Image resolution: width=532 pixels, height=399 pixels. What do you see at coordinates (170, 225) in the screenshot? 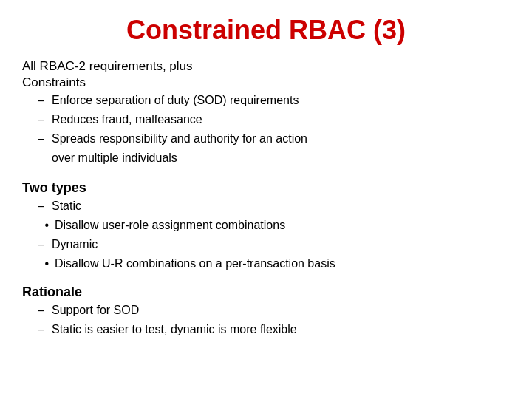
I see `sub-bullet-text: Disallow user-role assignment combinatio…` at bounding box center [170, 225].